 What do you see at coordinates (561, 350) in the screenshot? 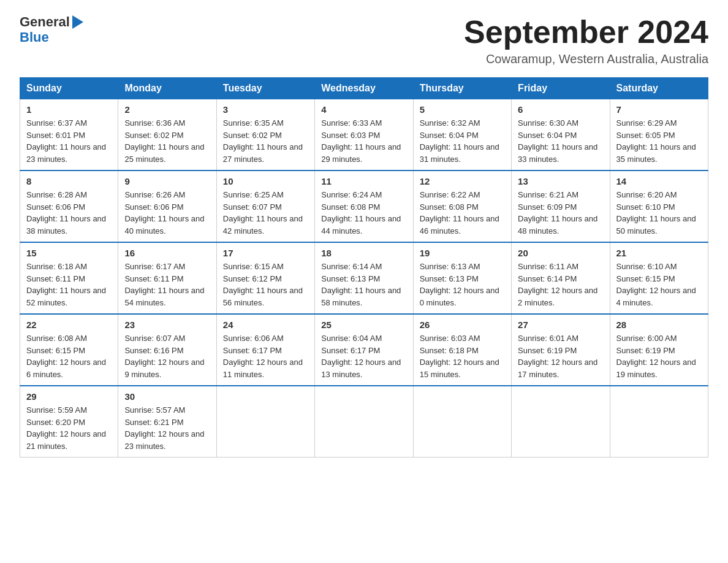
I see `calendar-day-cell: 27 Sunrise: 6:01 AM Sunset: 6:19 PM Dayl…` at bounding box center [561, 350].